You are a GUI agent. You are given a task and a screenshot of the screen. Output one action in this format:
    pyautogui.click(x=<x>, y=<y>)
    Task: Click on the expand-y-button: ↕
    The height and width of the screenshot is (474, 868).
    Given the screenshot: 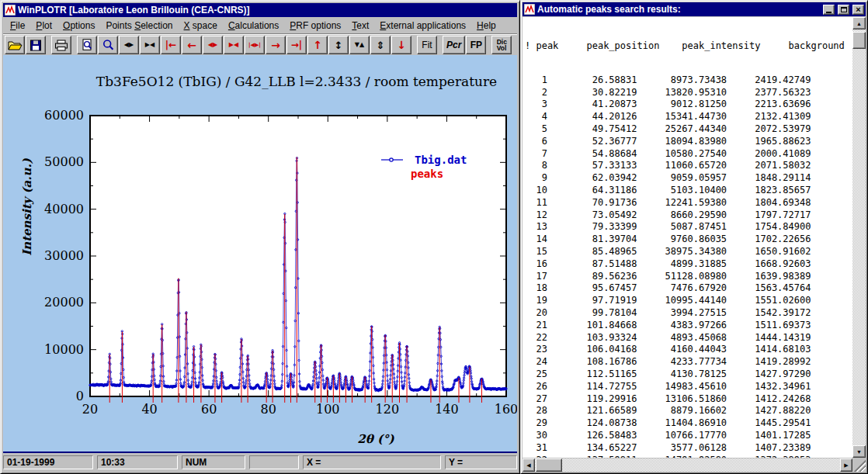 What is the action you would take?
    pyautogui.click(x=339, y=45)
    